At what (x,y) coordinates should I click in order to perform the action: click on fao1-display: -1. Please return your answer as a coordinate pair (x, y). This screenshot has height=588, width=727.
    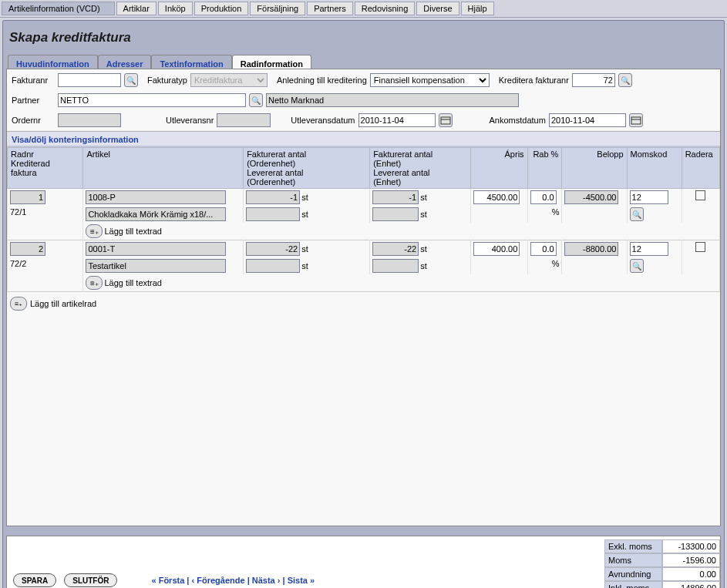
    Looking at the image, I should click on (273, 197).